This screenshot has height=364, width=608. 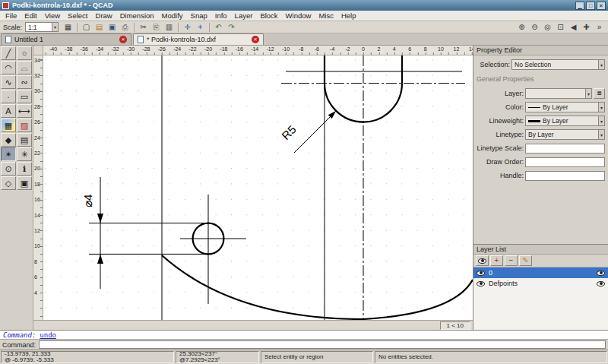 What do you see at coordinates (541, 249) in the screenshot?
I see `layer-list-title: Layer List` at bounding box center [541, 249].